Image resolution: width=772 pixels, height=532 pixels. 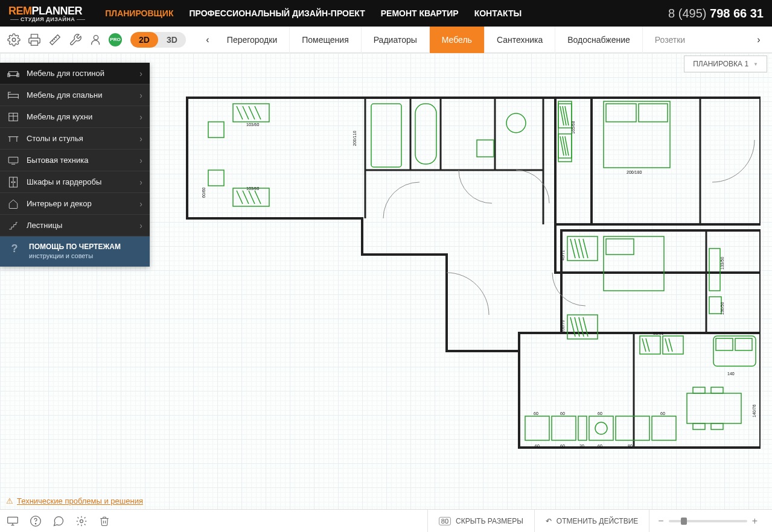 I want to click on tab-radiators: Радиаторы, so click(x=396, y=40).